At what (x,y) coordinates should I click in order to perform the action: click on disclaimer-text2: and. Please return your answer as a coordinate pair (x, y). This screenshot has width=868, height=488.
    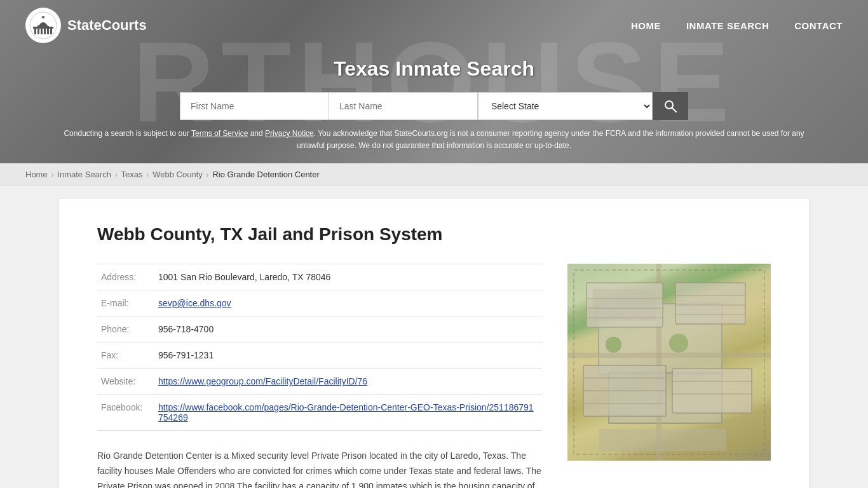
    Looking at the image, I should click on (257, 133).